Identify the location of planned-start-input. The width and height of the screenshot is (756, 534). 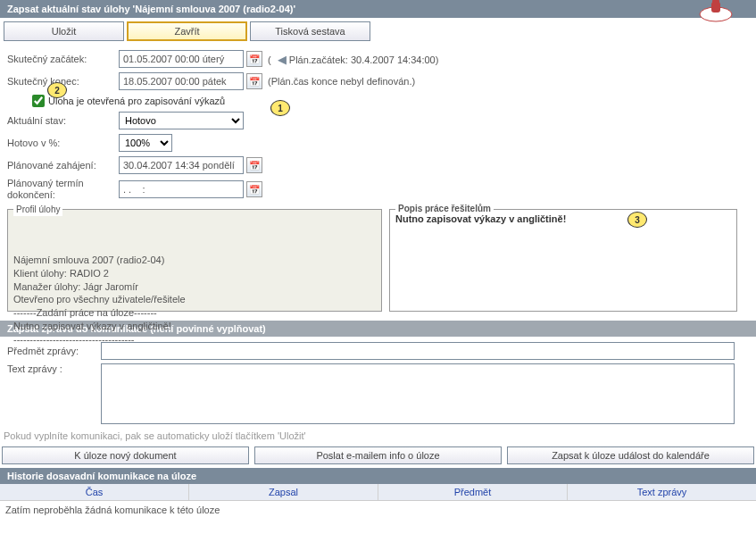
(181, 165).